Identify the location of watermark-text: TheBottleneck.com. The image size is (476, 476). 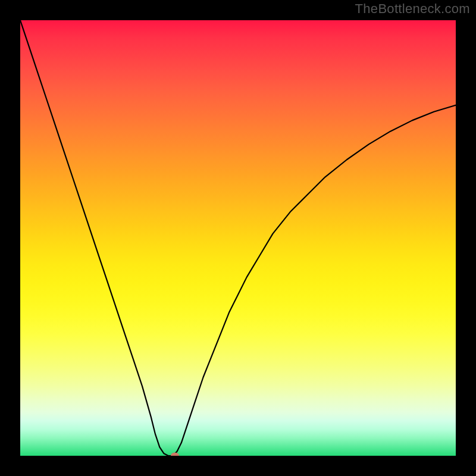
(413, 9).